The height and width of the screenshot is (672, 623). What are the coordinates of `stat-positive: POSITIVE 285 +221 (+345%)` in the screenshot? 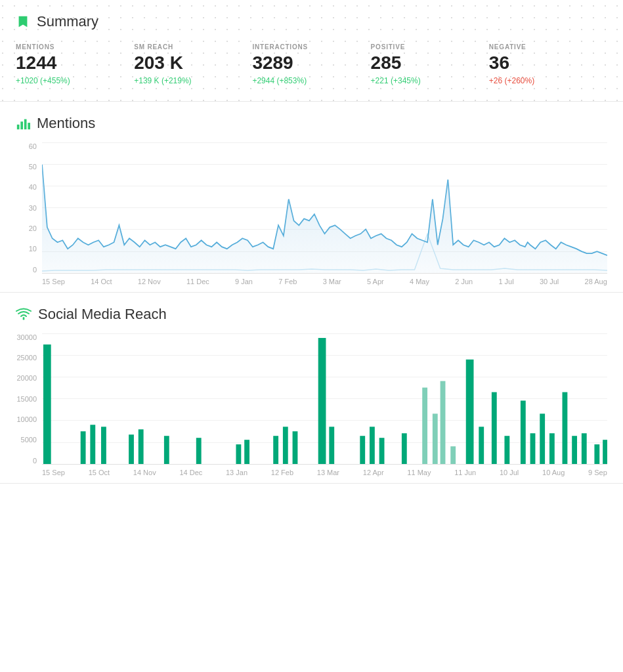 It's located at (430, 64).